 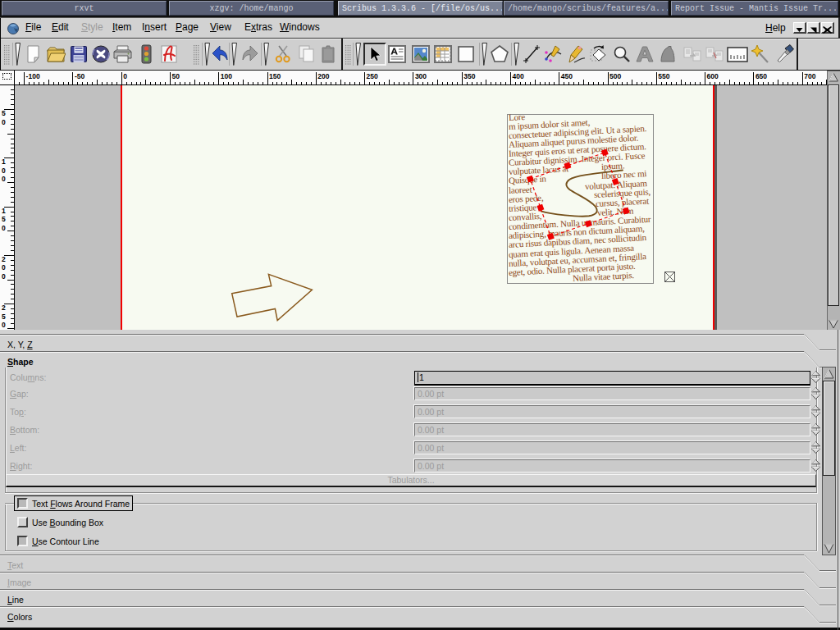 What do you see at coordinates (761, 76) in the screenshot?
I see `svg-text: 650` at bounding box center [761, 76].